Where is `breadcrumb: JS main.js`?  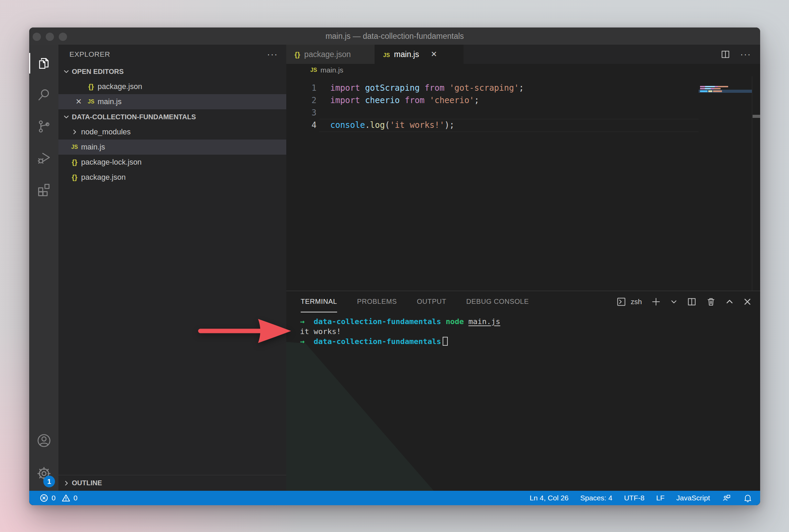 breadcrumb: JS main.js is located at coordinates (523, 70).